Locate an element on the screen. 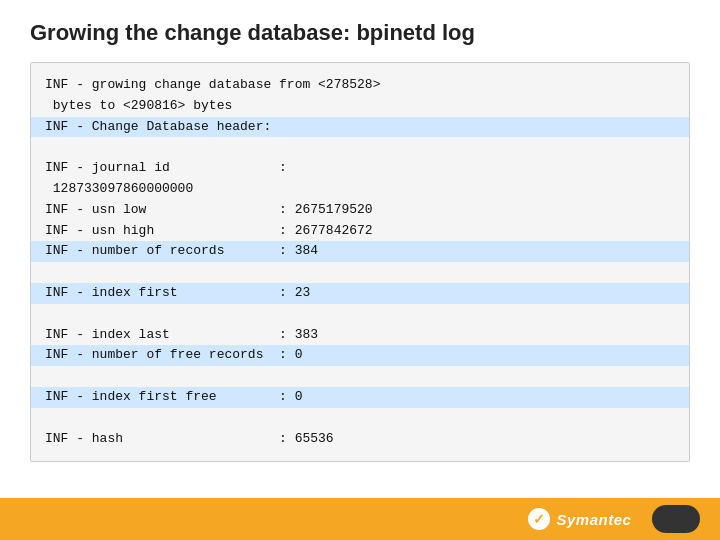 This screenshot has height=540, width=720. log-line: 128733097860000000 is located at coordinates (119, 188).